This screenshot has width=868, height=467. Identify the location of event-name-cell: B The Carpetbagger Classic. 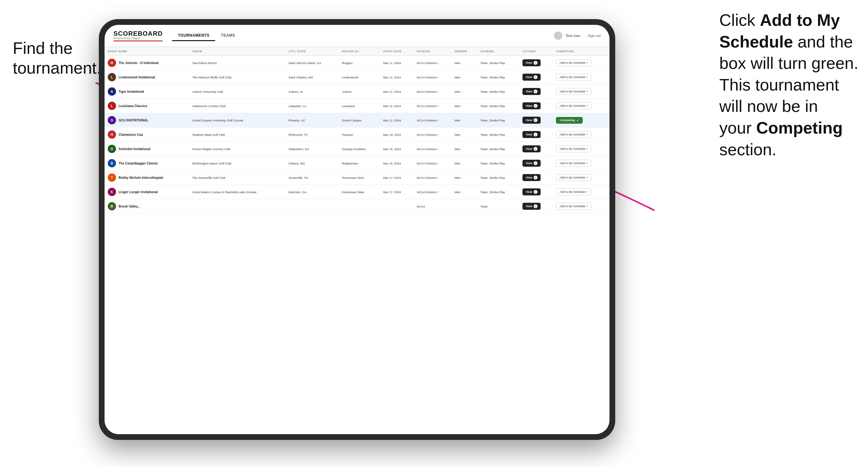
(147, 163).